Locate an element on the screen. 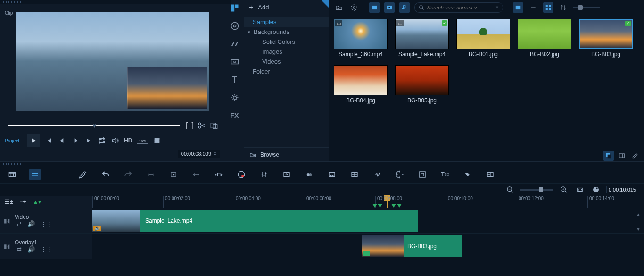  title-category-icon: AB is located at coordinates (235, 62).